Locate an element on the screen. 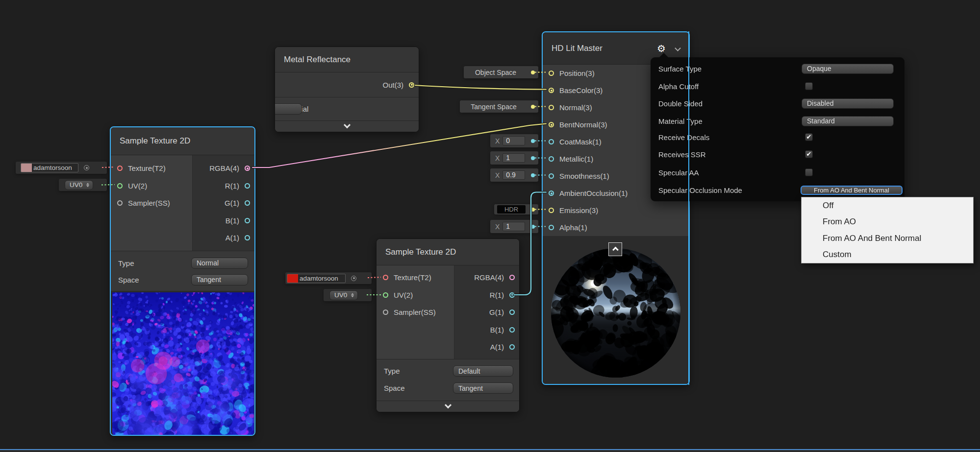 The width and height of the screenshot is (980, 452). node-output-port-row: A(1) is located at coordinates (224, 238).